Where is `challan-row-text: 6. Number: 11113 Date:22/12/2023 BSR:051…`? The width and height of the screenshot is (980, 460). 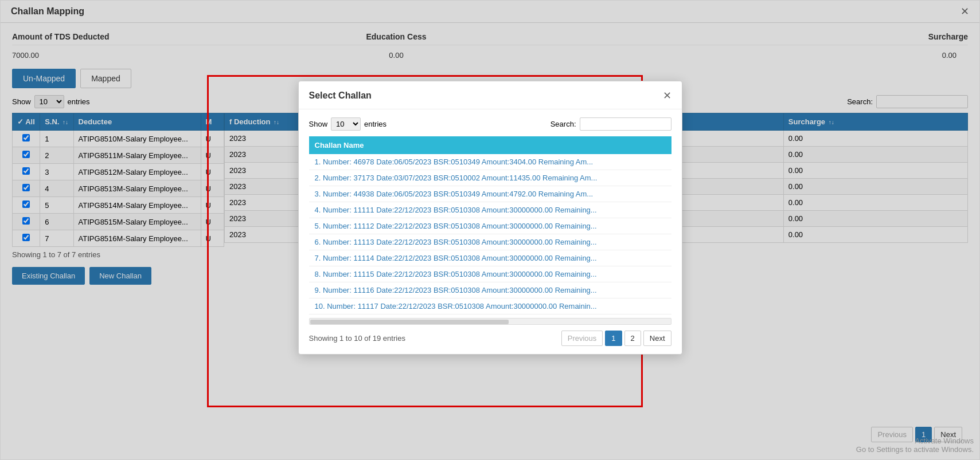
challan-row-text: 6. Number: 11113 Date:22/12/2023 BSR:051… is located at coordinates (490, 242).